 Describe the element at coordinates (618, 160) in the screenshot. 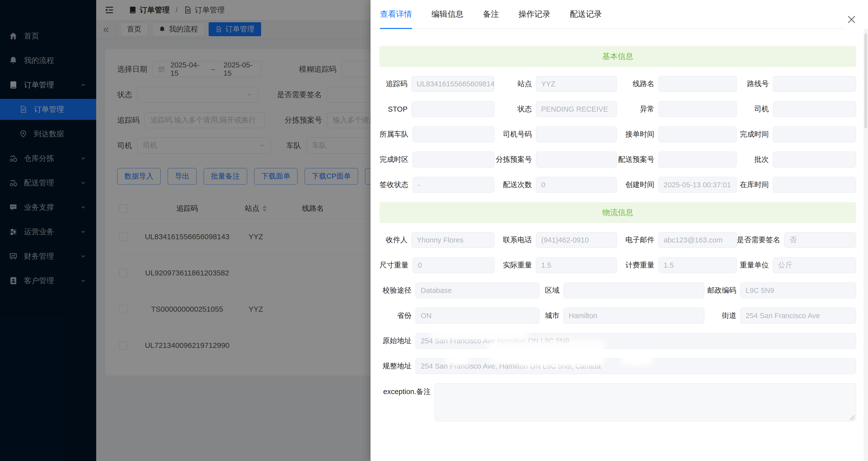

I see `basic-row-4: 完成时区 分拣预案号 配送预案号 批次` at that location.